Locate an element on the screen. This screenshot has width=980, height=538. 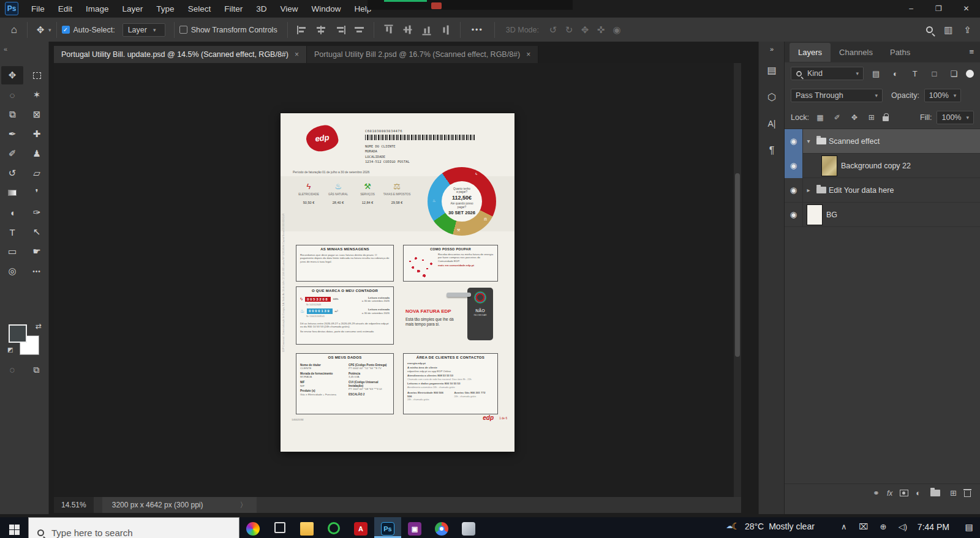
tab-portugal-utility-bill-2: Portugal Utility Bill 2.psd @ 16.7% (Sca… is located at coordinates (423, 54).